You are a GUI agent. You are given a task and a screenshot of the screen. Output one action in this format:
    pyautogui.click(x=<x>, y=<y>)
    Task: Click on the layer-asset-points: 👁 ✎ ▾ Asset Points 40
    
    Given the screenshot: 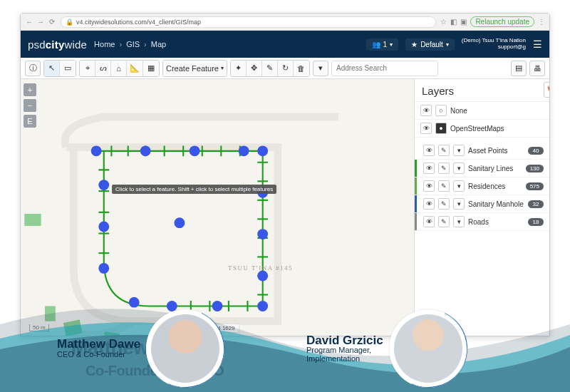 What is the action you would take?
    pyautogui.click(x=482, y=151)
    